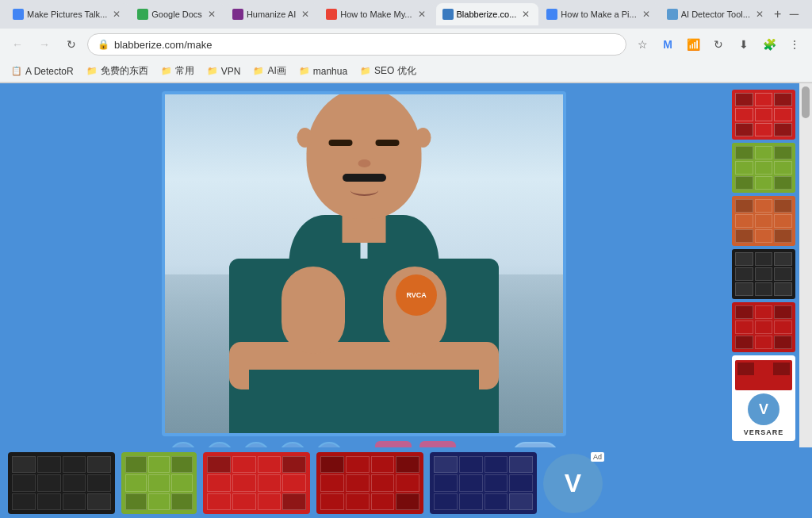  I want to click on download-button: ⬇, so click(744, 44).